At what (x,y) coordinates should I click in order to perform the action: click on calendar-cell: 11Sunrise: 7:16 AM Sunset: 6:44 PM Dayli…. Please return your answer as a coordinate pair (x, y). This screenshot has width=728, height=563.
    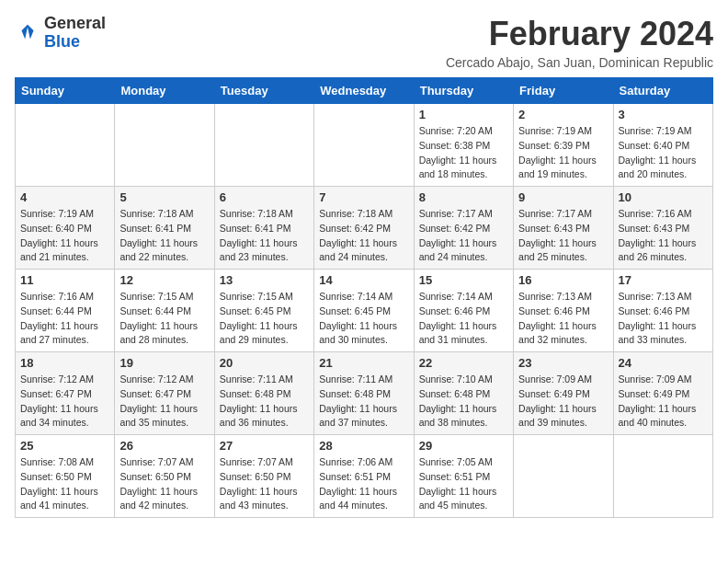
    Looking at the image, I should click on (65, 311).